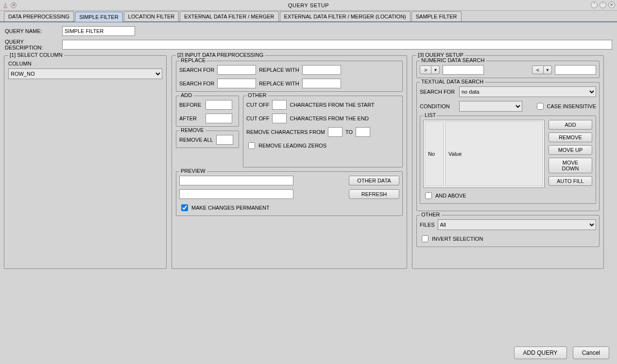 Image resolution: width=617 pixels, height=364 pixels. I want to click on group-replace: REPLACE SEARCH FOR REPLACE WITH SEARCH F…, so click(290, 76).